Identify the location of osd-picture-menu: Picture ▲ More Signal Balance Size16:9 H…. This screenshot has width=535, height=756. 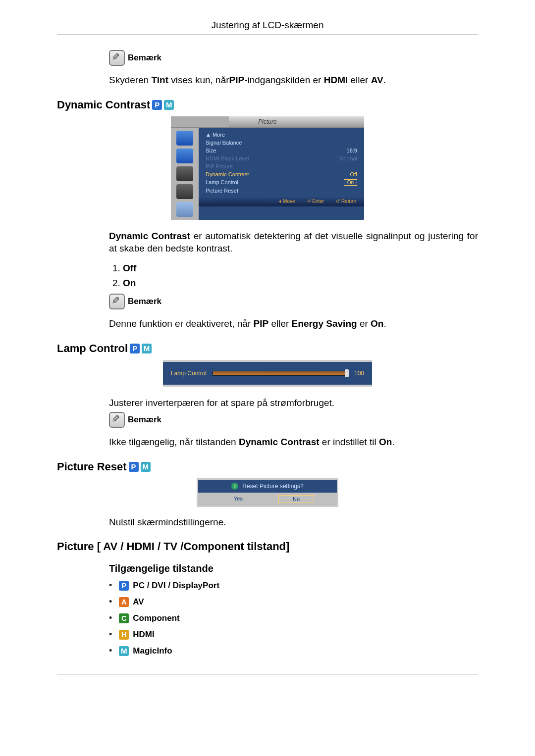
(268, 168).